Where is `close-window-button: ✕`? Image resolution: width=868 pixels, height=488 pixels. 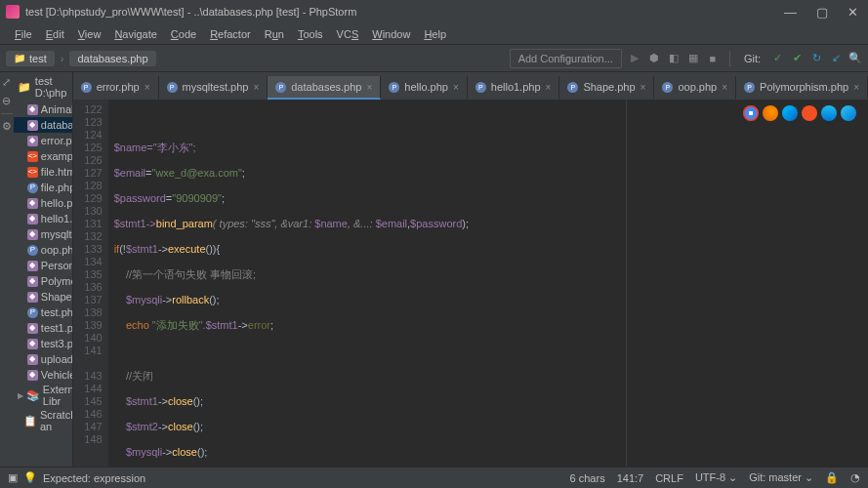
close-window-button: ✕ is located at coordinates (853, 12).